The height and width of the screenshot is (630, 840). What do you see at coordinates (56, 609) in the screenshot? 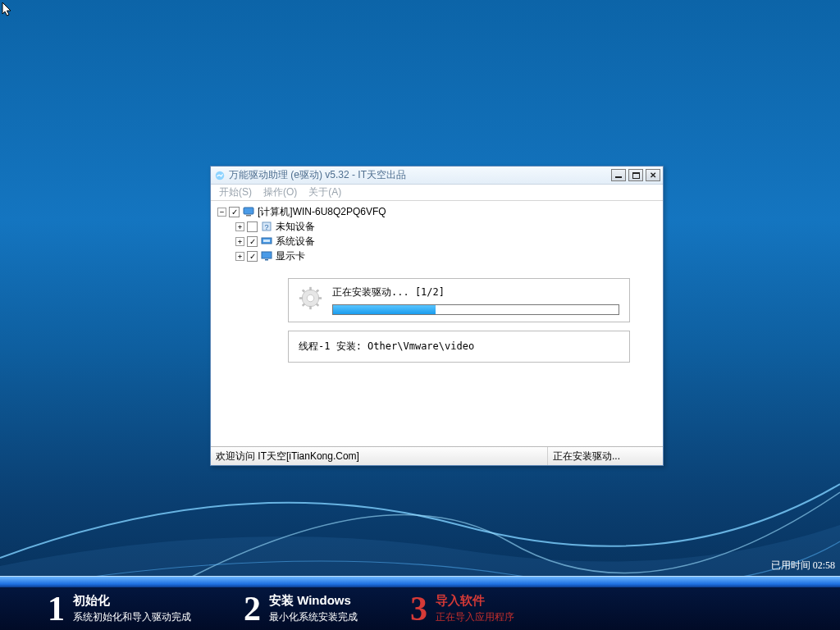
I see `step-number: 1` at bounding box center [56, 609].